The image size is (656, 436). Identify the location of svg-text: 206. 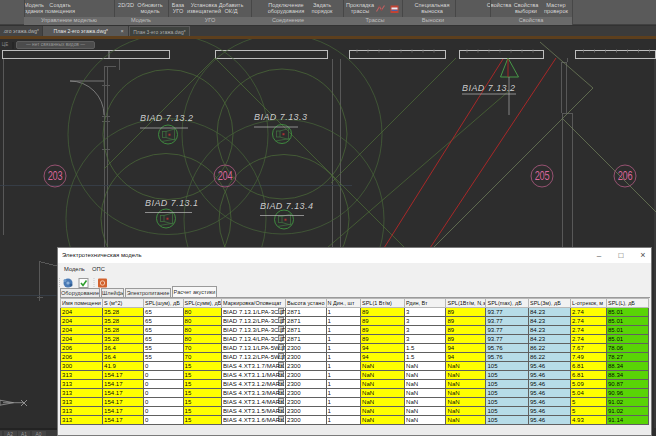
(626, 176).